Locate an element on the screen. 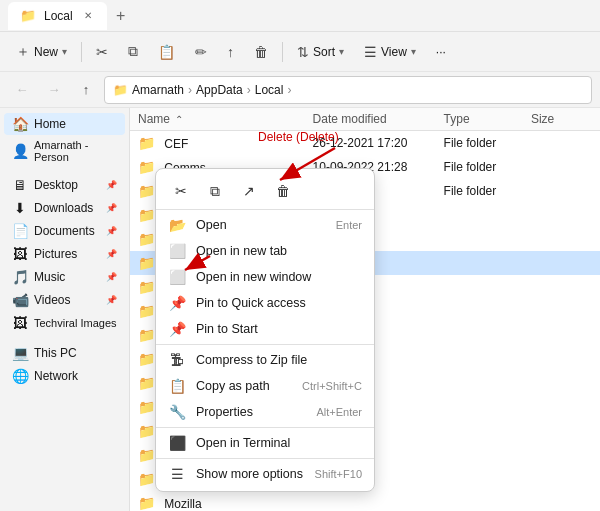 The height and width of the screenshot is (511, 600). paste-icon: 📋 is located at coordinates (166, 52).